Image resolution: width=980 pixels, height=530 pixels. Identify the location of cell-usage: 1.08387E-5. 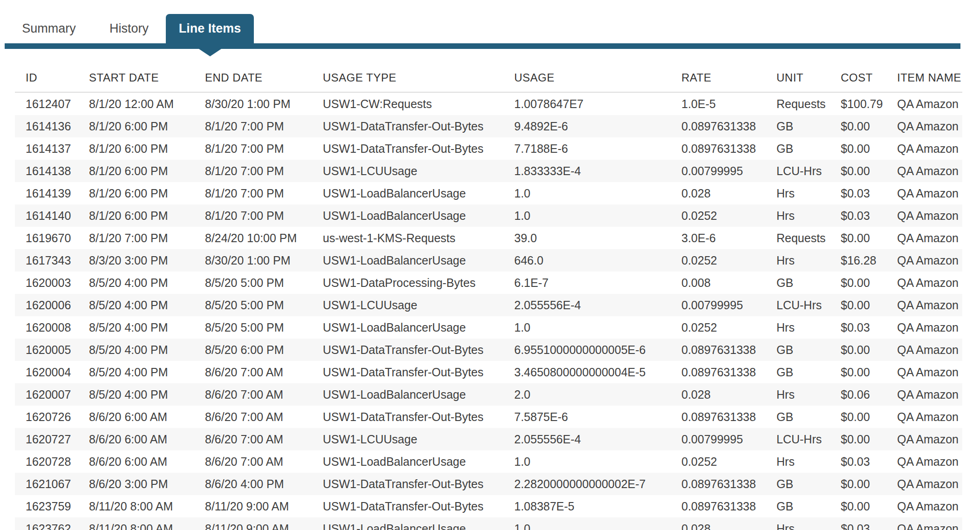
(598, 507).